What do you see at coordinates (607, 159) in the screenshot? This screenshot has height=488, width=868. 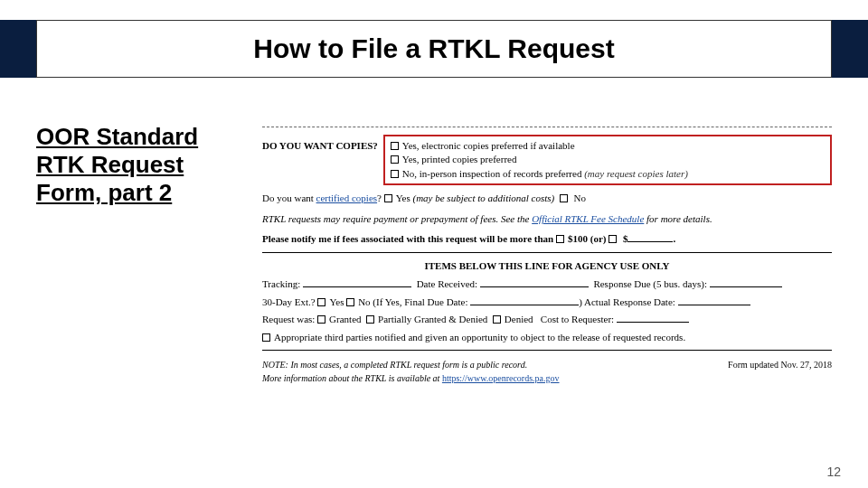 I see `copies-option-2: Yes, printed copies preferred` at bounding box center [607, 159].